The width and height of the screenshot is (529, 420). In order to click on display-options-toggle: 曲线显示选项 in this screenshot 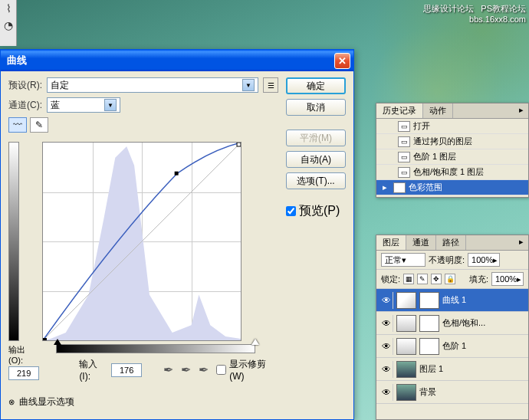, I will do `click(47, 402)`.